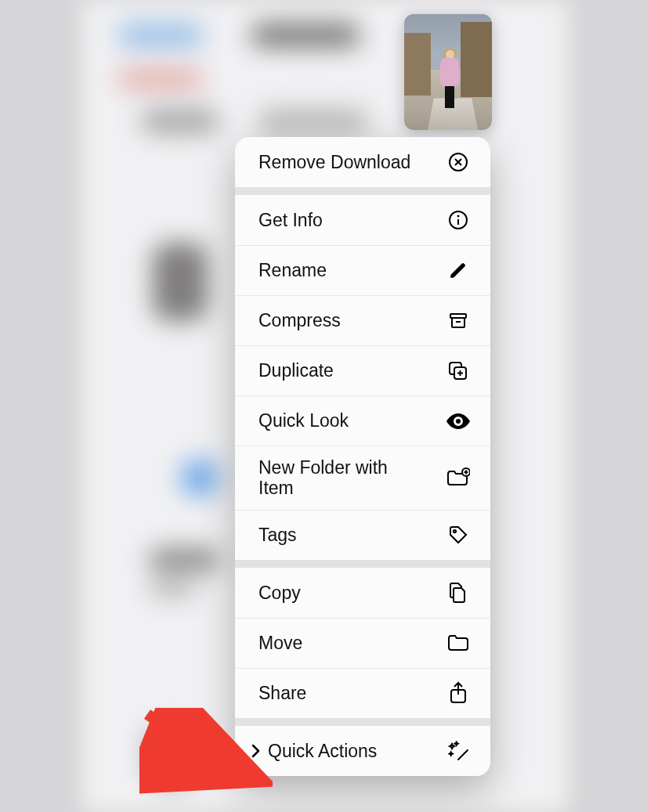 Image resolution: width=647 pixels, height=812 pixels. I want to click on pencil-icon, so click(458, 271).